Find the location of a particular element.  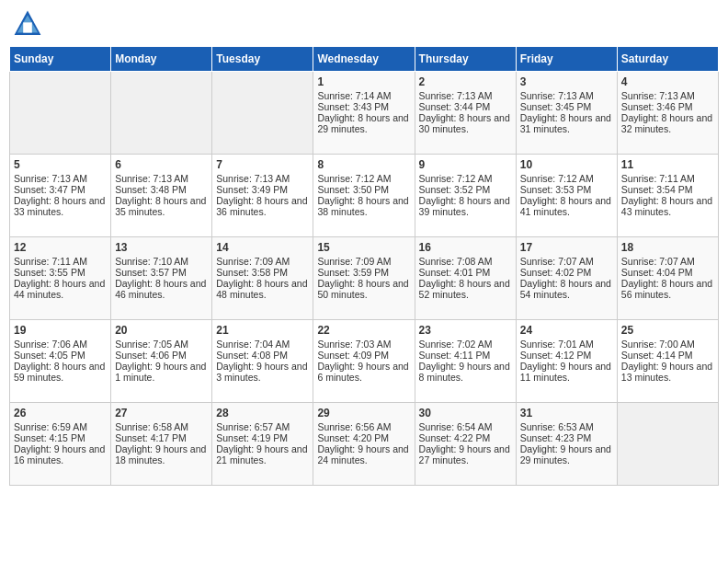

day-content: Sunset: 4:20 PM is located at coordinates (364, 438).